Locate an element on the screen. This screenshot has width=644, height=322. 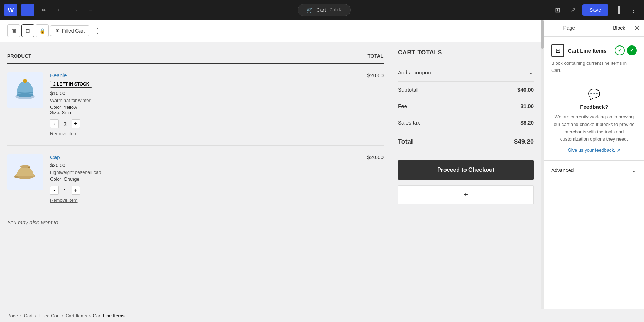
tab-page: Page is located at coordinates (569, 28).